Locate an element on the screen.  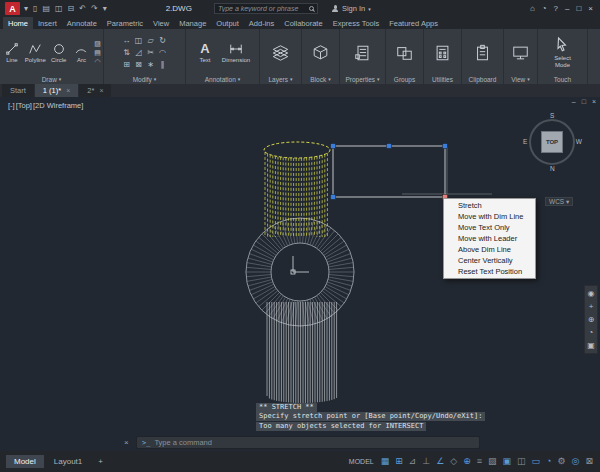
copy-icon: ◫ is located at coordinates (139, 41).